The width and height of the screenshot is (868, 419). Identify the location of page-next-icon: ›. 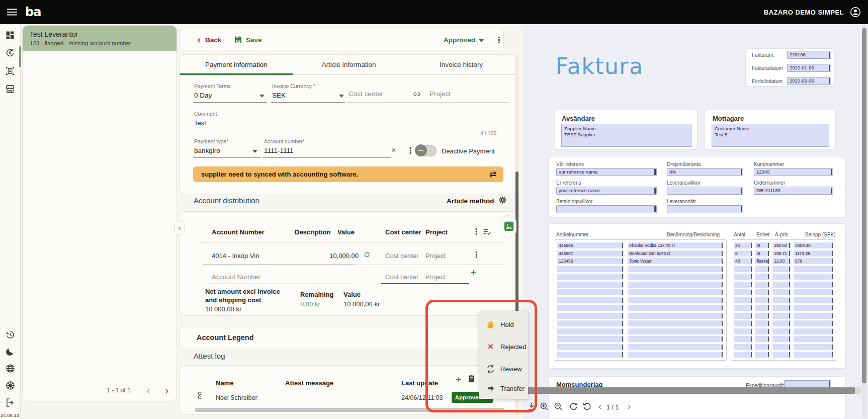
(167, 390).